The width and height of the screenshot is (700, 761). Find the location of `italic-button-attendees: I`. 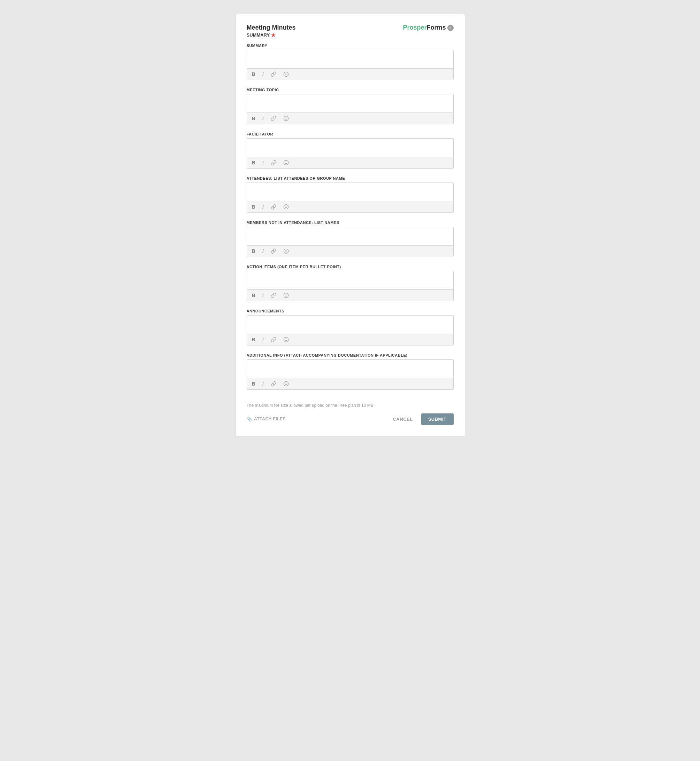

italic-button-attendees: I is located at coordinates (263, 207).